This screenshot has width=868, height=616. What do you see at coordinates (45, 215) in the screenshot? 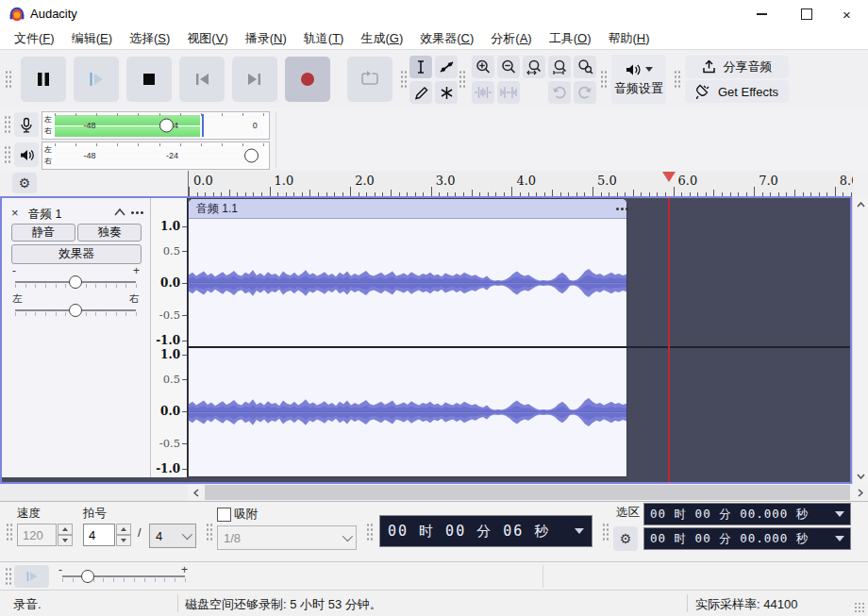
I see `track-name: 音频 1` at bounding box center [45, 215].